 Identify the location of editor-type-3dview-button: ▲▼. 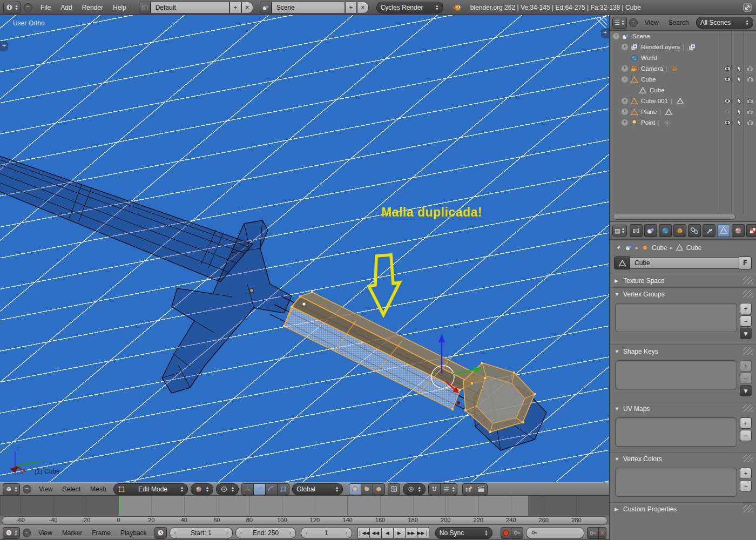
(11, 489).